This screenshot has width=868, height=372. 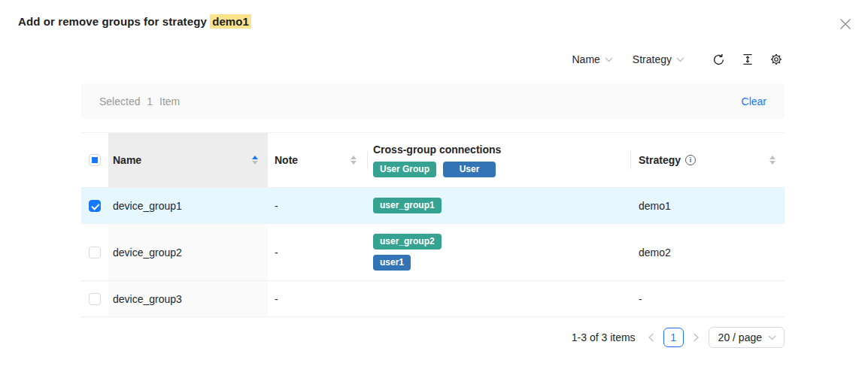 I want to click on prev-page-icon, so click(x=651, y=337).